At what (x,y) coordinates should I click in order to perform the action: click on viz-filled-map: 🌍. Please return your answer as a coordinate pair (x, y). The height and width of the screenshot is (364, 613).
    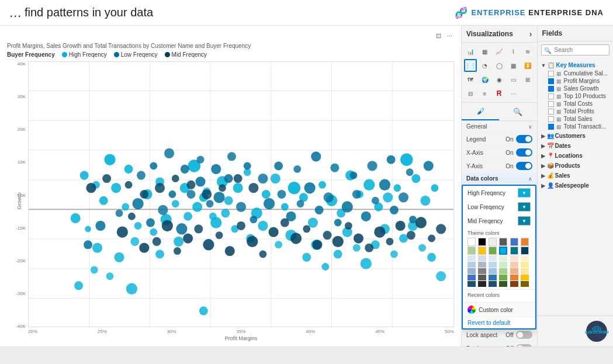
    Looking at the image, I should click on (485, 79).